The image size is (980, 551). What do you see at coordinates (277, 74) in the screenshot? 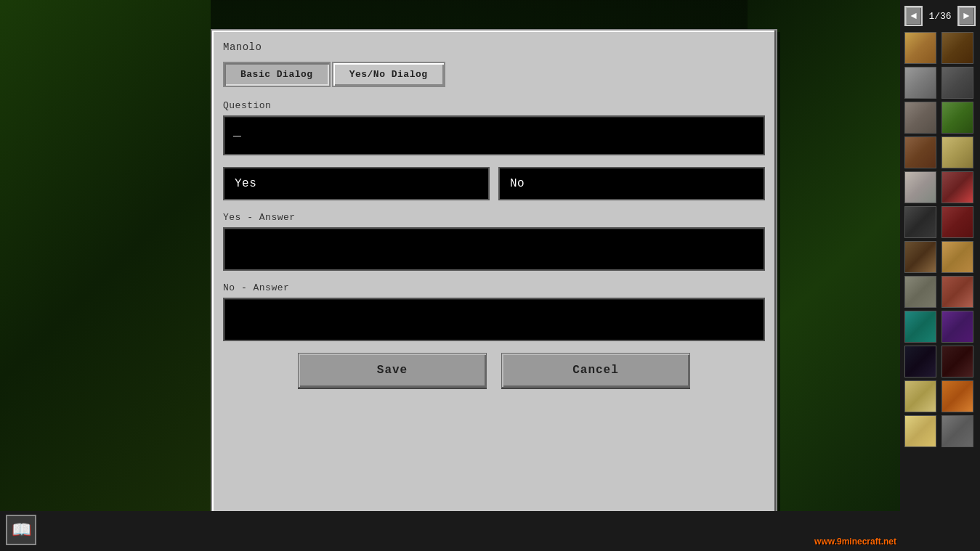
I see `tab-basic-dialog: Basic Dialog` at bounding box center [277, 74].